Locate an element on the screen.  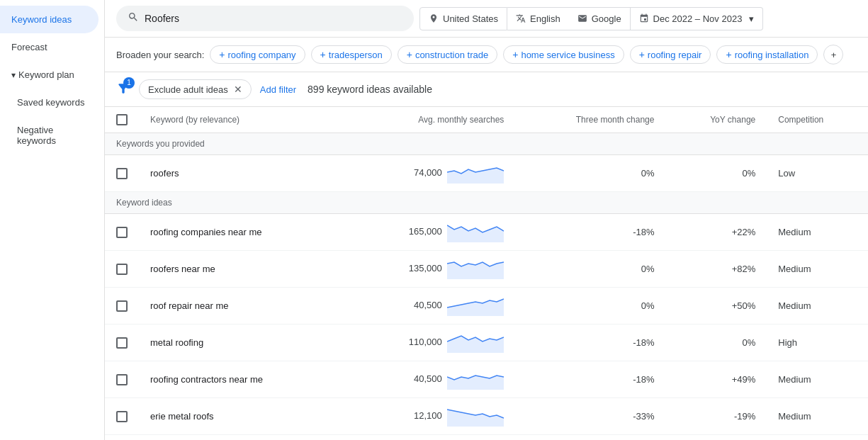
broaden-chip-2: + construction trade is located at coordinates (448, 55).